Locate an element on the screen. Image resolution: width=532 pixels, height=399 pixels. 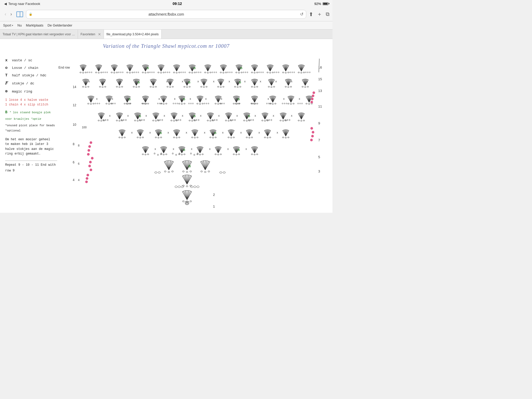
bookmark-gelderlander: De Gelderlander is located at coordinates (60, 25).